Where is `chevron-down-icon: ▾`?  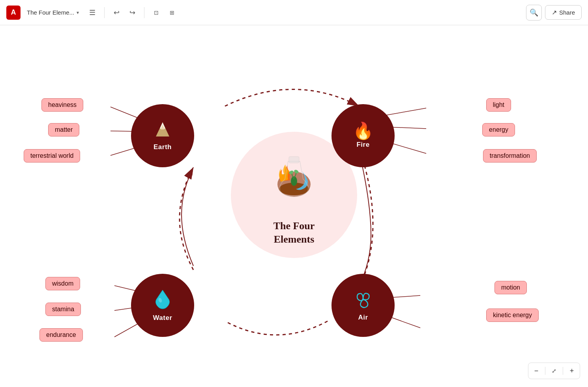 chevron-down-icon: ▾ is located at coordinates (78, 13).